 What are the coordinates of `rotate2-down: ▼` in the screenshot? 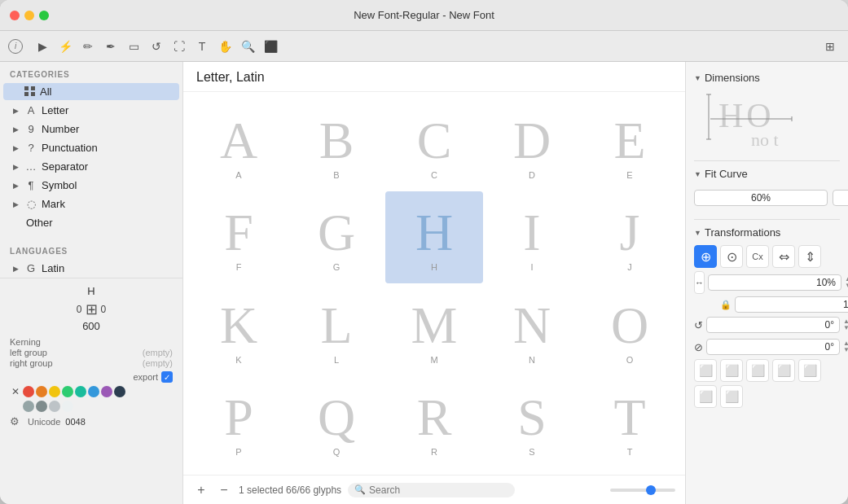 It's located at (846, 350).